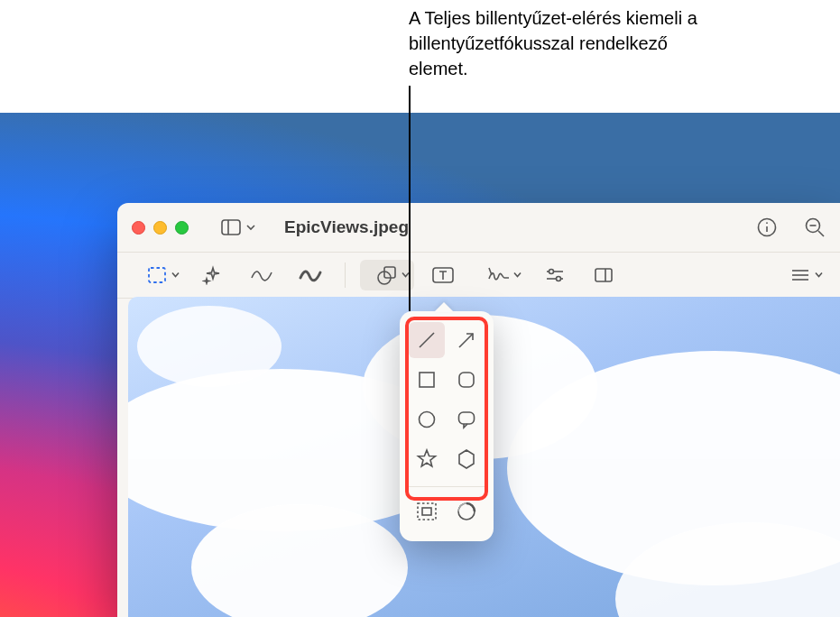 The image size is (840, 617). I want to click on shape-arrow, so click(466, 340).